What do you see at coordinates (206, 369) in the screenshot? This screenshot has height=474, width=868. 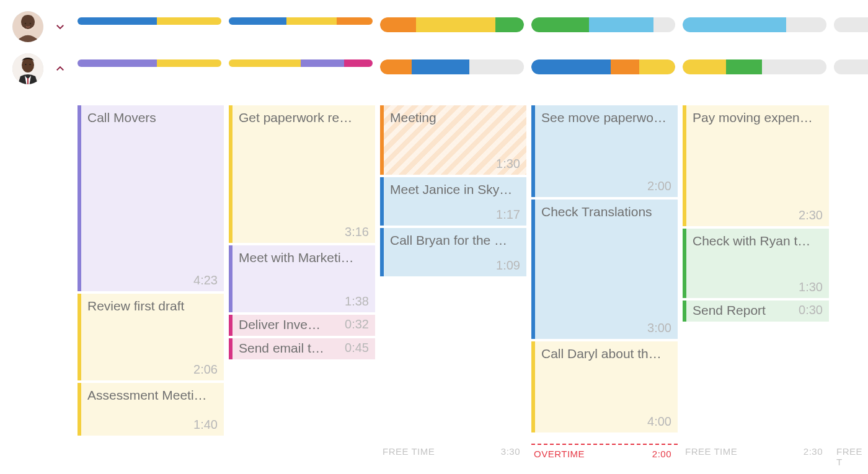 I see `task-duration: 2:06` at bounding box center [206, 369].